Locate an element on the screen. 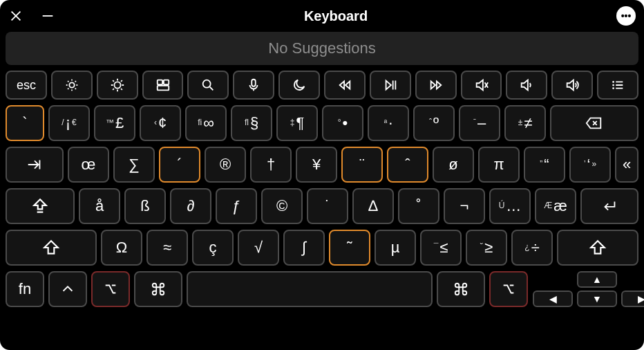 The image size is (644, 350). key-p: π is located at coordinates (499, 165).